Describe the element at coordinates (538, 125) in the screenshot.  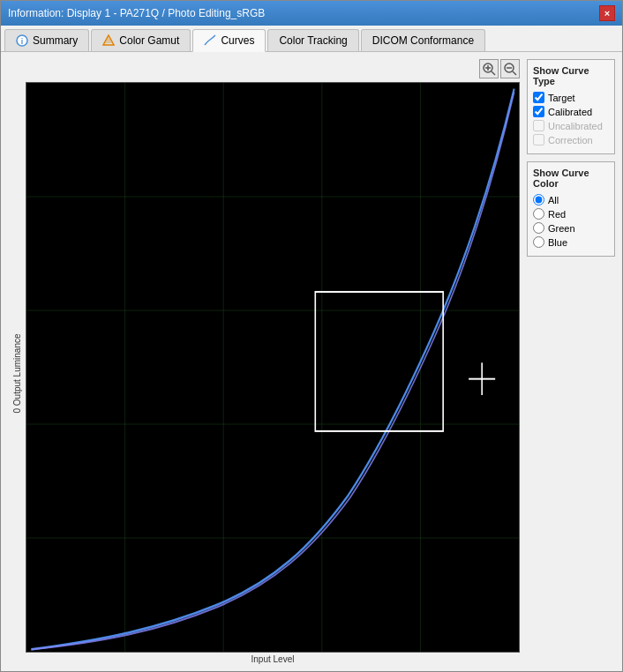
I see `checkbox-uncalibrated` at that location.